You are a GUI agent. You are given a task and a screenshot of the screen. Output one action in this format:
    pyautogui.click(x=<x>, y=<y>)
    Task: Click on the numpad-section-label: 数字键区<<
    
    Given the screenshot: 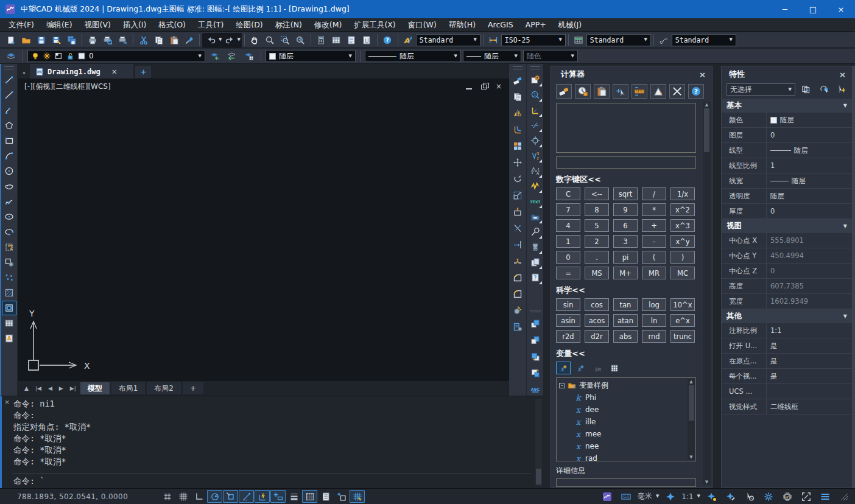 What is the action you would take?
    pyautogui.click(x=626, y=180)
    